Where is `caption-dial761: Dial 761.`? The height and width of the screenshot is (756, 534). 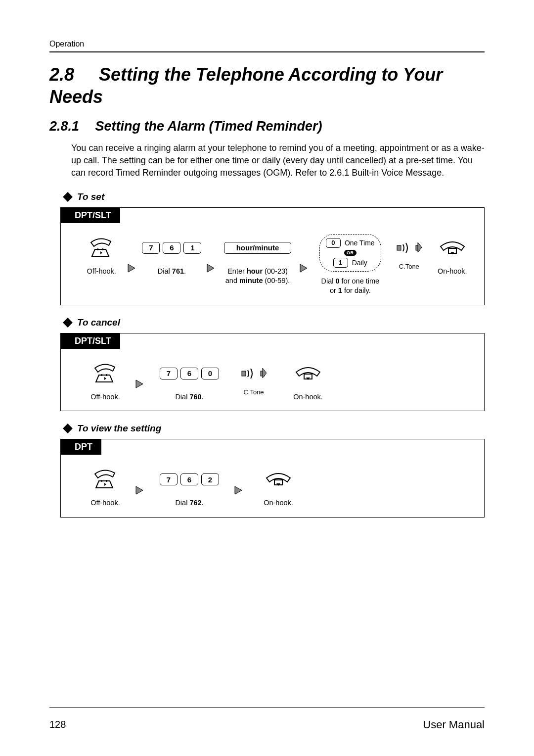 caption-dial761: Dial 761. is located at coordinates (172, 272).